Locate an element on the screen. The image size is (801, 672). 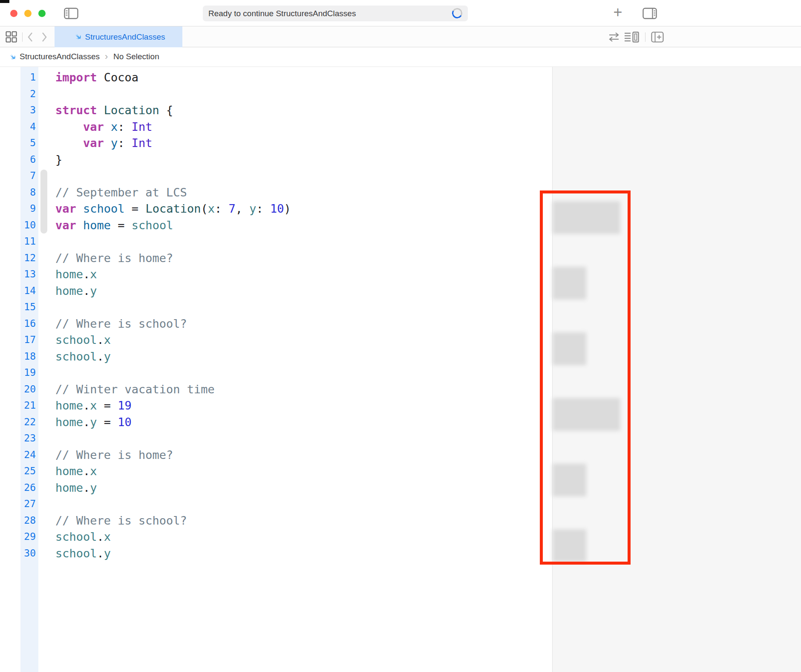
code-line: // Winter vacation time is located at coordinates (135, 389).